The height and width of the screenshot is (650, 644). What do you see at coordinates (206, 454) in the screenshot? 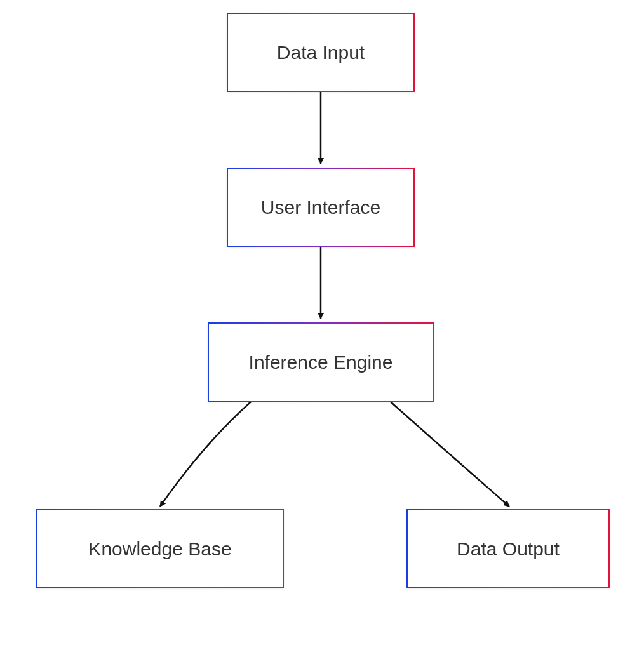
I see `edge-inference-engine-to-knowledge-base` at bounding box center [206, 454].